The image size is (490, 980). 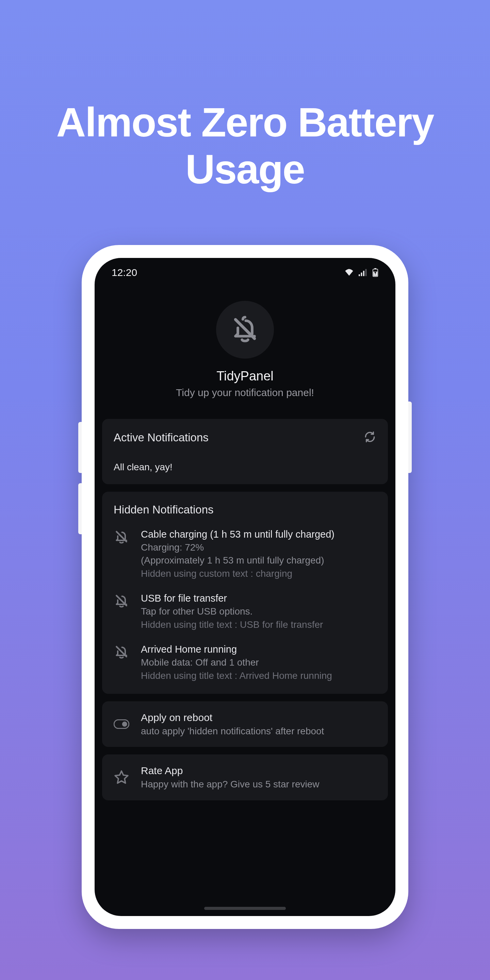 I want to click on active-notifications-title: Active Notifications, so click(x=161, y=438).